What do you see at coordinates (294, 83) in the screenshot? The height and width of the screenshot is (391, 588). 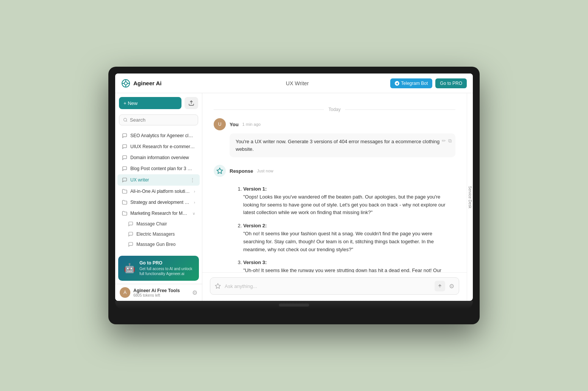 I see `header: Agineer Ai UX Writer Telegram Bot Go to …` at bounding box center [294, 83].